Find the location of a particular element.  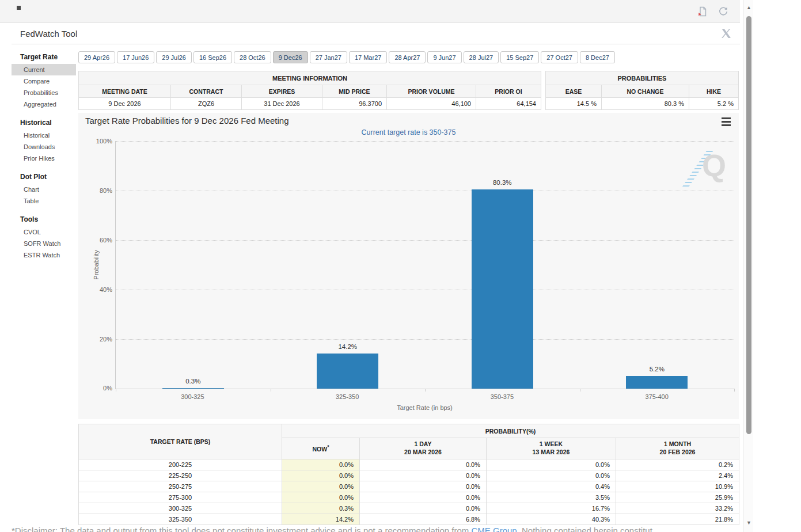

sidebar-group-tools: Tools is located at coordinates (44, 220).